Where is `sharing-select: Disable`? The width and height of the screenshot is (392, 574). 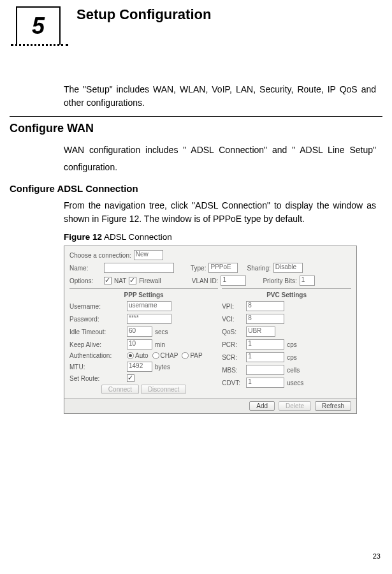
sharing-select: Disable is located at coordinates (288, 268).